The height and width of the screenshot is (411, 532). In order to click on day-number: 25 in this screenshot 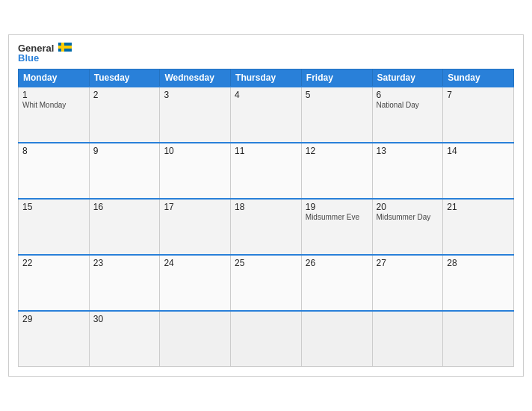, I will do `click(266, 263)`.